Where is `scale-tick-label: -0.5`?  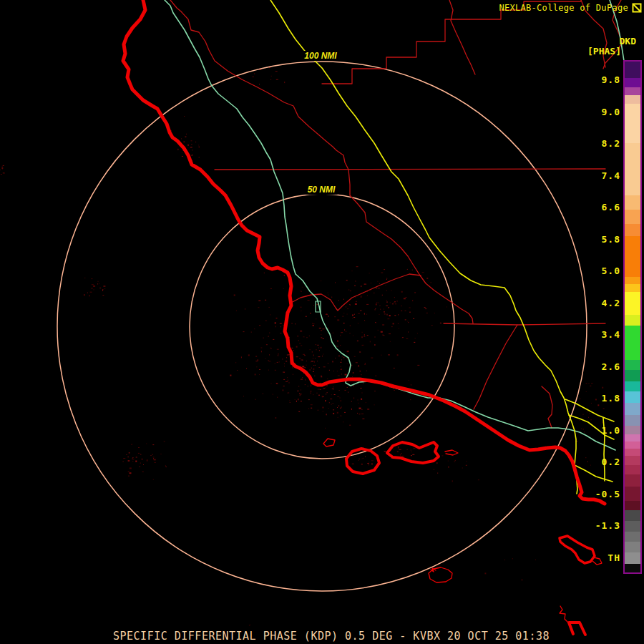 scale-tick-label: -0.5 is located at coordinates (599, 494).